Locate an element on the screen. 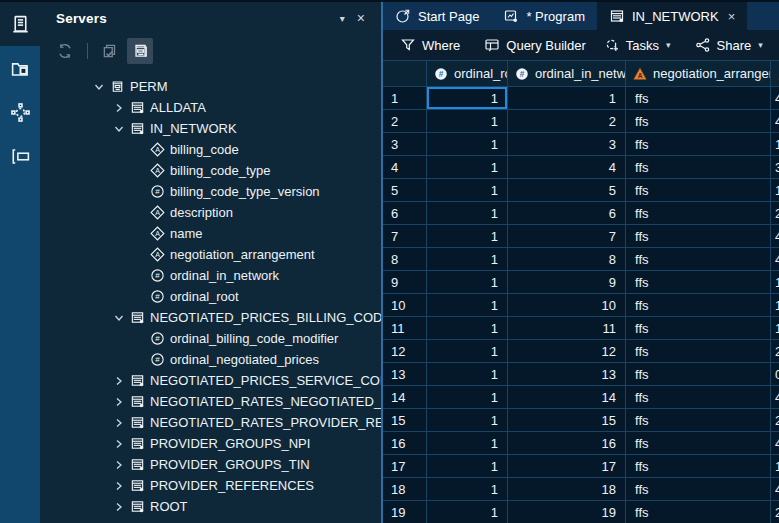 The height and width of the screenshot is (523, 779). tab-in-network: IN_NETWORK× is located at coordinates (672, 16).